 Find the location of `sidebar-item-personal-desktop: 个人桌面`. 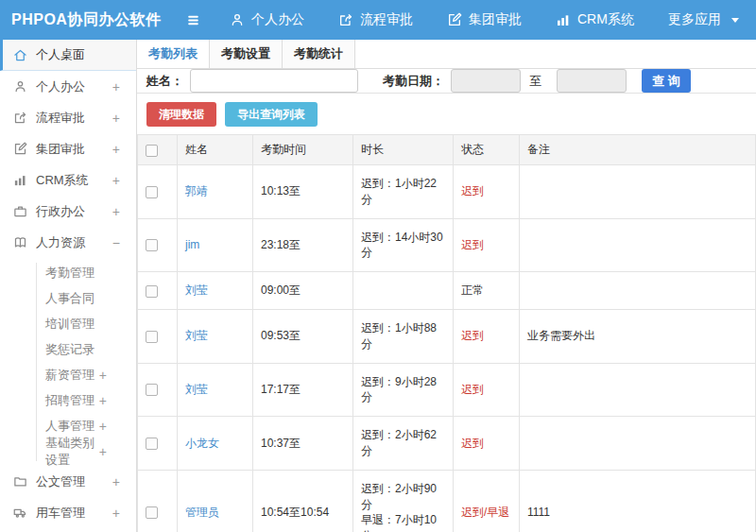

sidebar-item-personal-desktop: 个人桌面 is located at coordinates (68, 55).